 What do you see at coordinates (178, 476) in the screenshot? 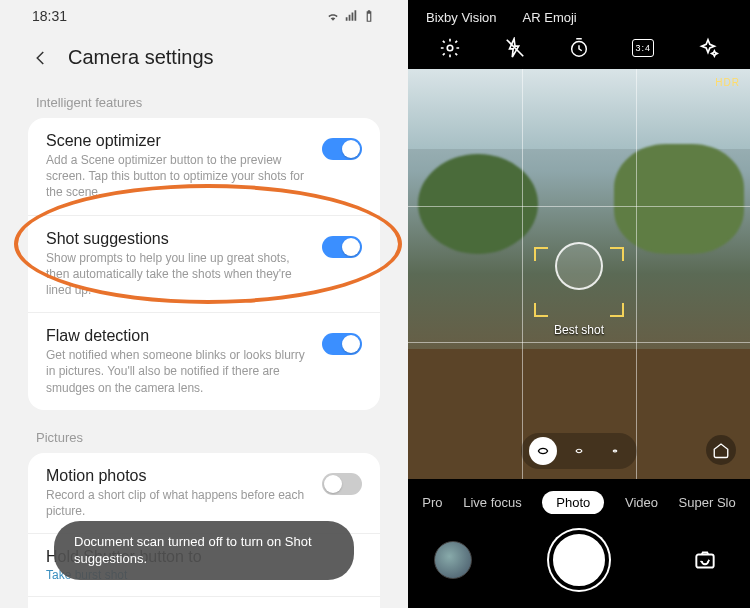
I see `motion-photos-title: Motion photos` at bounding box center [178, 476].